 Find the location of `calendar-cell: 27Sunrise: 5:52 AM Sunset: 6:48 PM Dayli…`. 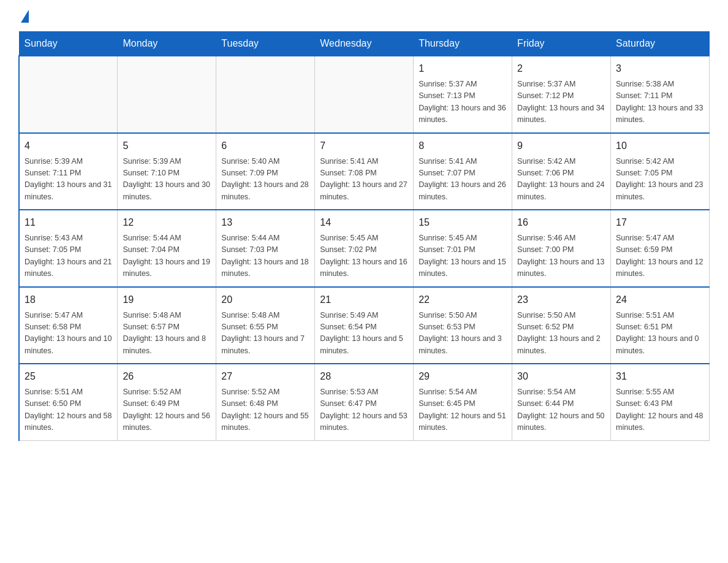

calendar-cell: 27Sunrise: 5:52 AM Sunset: 6:48 PM Dayli… is located at coordinates (266, 402).